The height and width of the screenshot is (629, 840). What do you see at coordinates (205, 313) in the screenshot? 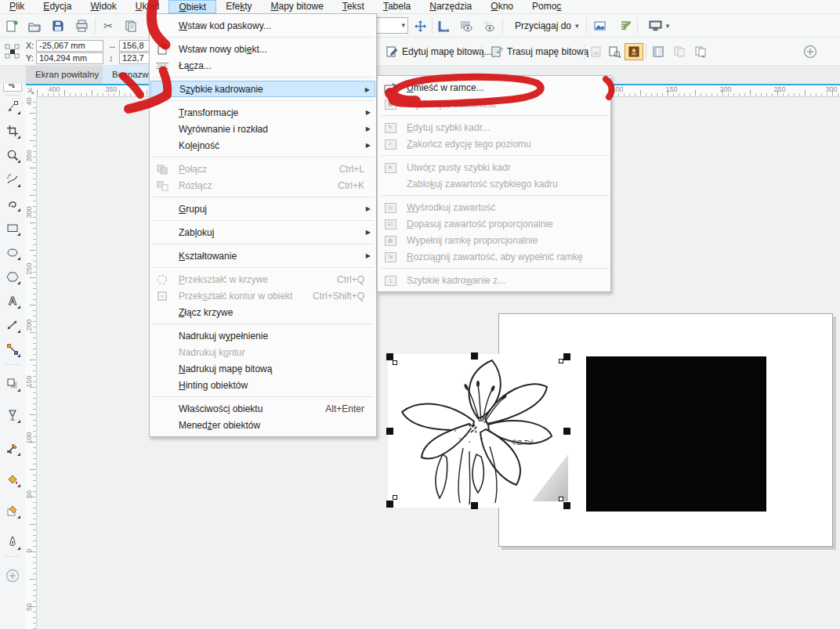
I see `menu-item-label: Złącz krzywe` at bounding box center [205, 313].